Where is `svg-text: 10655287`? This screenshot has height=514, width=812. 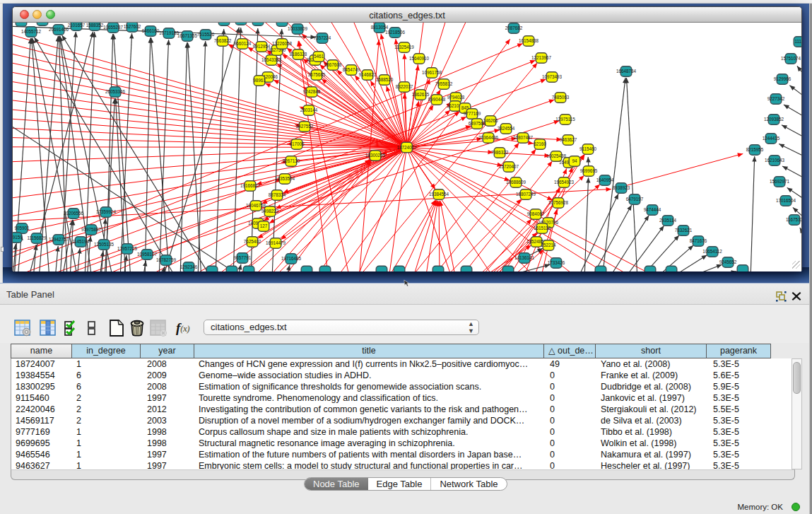
svg-text: 10655287 is located at coordinates (113, 27).